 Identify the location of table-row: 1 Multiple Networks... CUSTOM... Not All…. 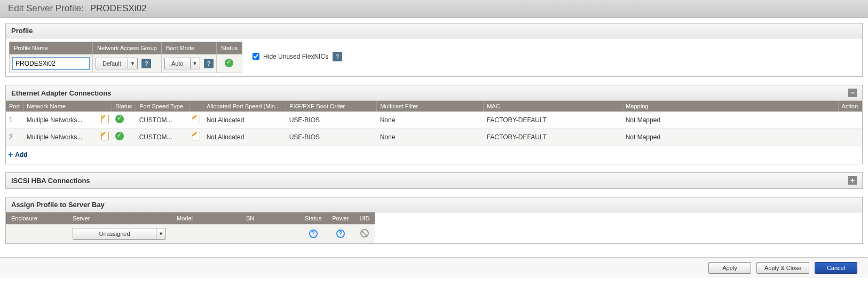
(434, 120).